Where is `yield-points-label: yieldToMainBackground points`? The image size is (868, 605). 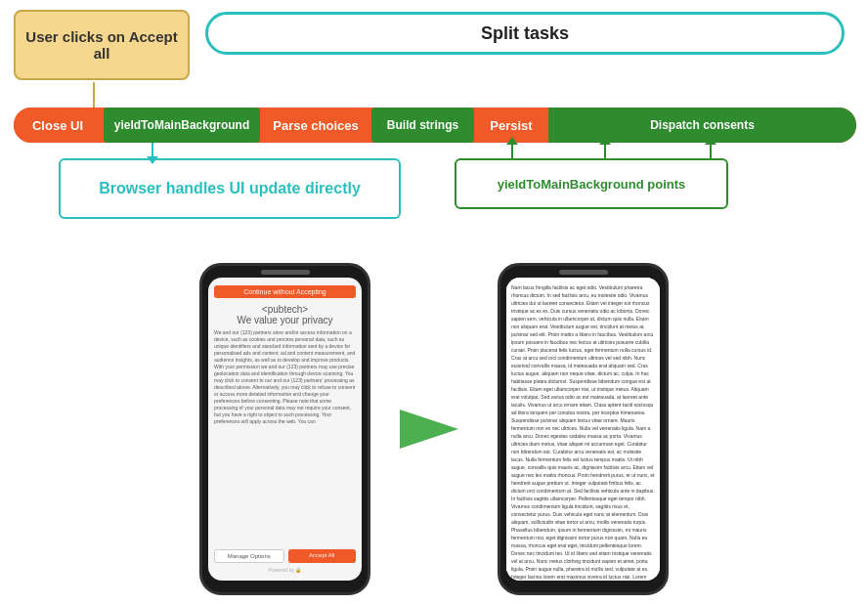
yield-points-label: yieldToMainBackground points is located at coordinates (592, 184).